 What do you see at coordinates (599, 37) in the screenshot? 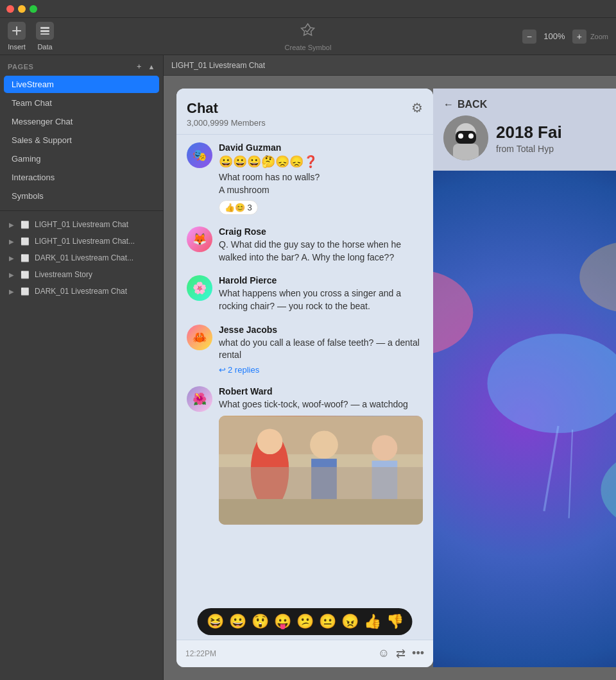
I see `zoom-label: Zoom` at bounding box center [599, 37].